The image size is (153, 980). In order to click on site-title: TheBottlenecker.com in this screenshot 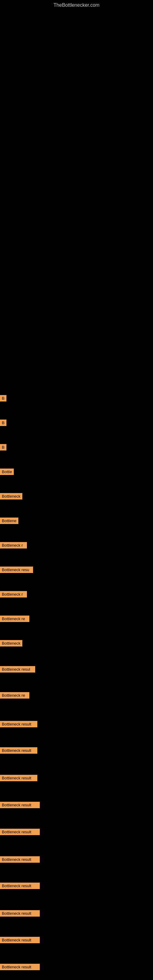, I will do `click(76, 5)`.